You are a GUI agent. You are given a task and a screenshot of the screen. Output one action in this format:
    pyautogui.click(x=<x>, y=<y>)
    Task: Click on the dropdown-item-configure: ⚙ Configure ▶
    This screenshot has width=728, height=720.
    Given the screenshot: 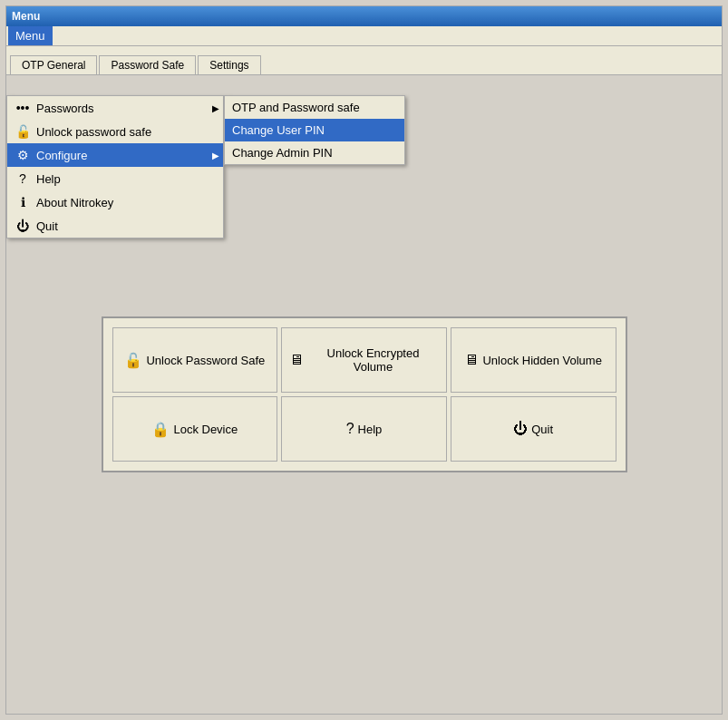 What is the action you would take?
    pyautogui.click(x=115, y=155)
    